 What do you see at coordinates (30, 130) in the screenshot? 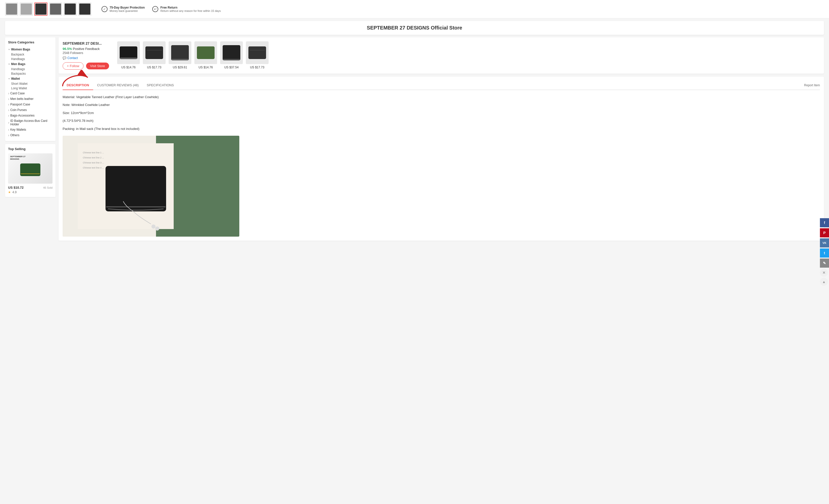
I see `sidebar-item-key-wallets: Key Wallets` at bounding box center [30, 130].